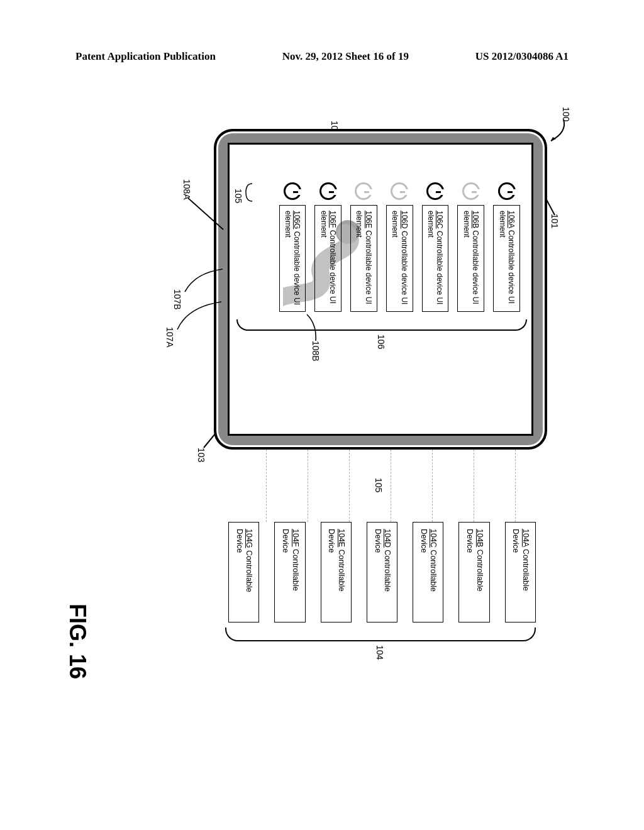 The width and height of the screenshot is (644, 830). What do you see at coordinates (170, 337) in the screenshot?
I see `callout-107A: 107A` at bounding box center [170, 337].